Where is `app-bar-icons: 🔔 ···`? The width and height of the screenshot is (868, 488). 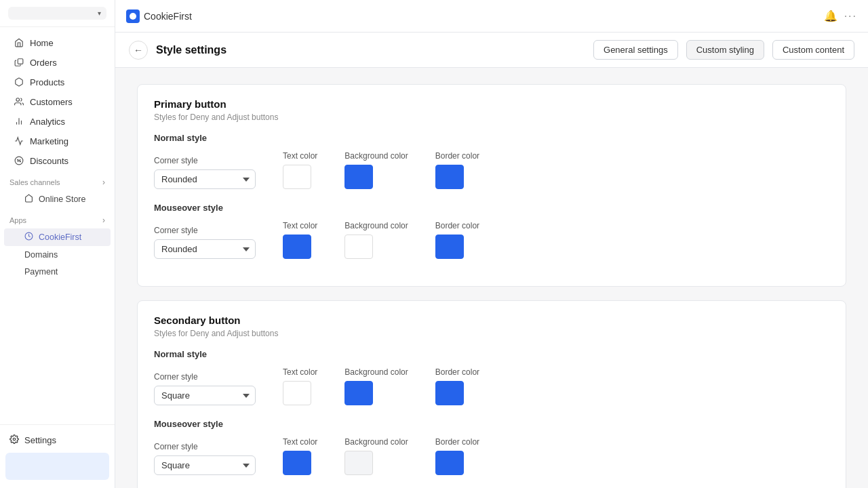
app-bar-icons: 🔔 ··· is located at coordinates (841, 16).